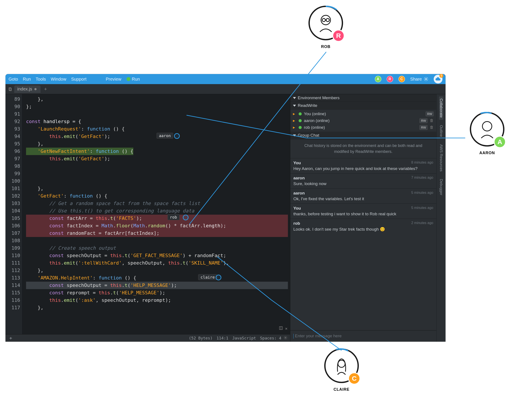  What do you see at coordinates (148, 338) in the screenshot?
I see `statusbar: + (52 Bytes) 114:1 JavaScript Spaces: 4 …` at bounding box center [148, 338].